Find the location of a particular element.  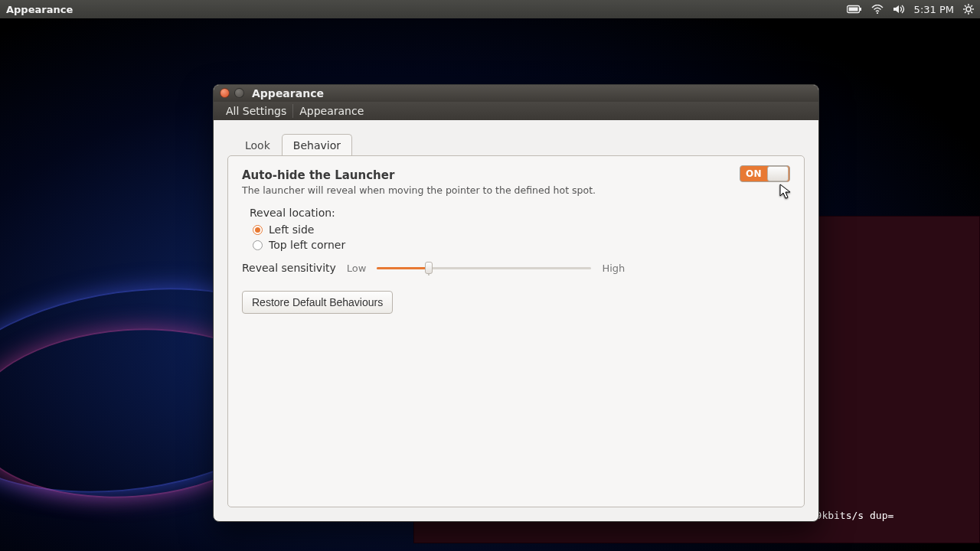

tab-look: Look is located at coordinates (257, 145).